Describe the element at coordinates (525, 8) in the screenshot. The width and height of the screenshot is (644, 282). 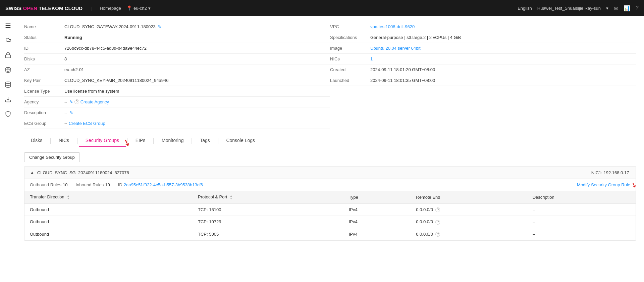
I see `language-selector: English` at that location.